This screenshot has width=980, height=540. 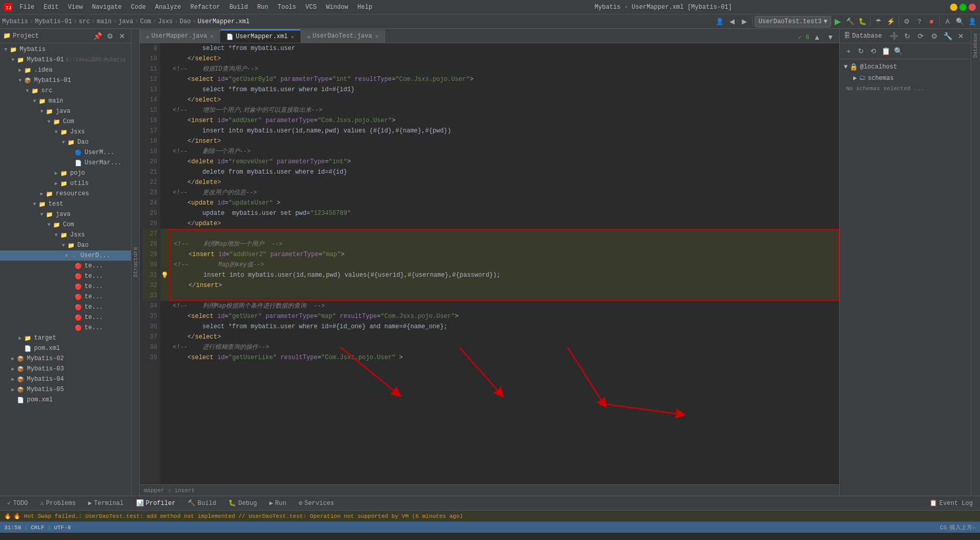 What do you see at coordinates (960, 22) in the screenshot?
I see `search-button: 🔍` at bounding box center [960, 22].